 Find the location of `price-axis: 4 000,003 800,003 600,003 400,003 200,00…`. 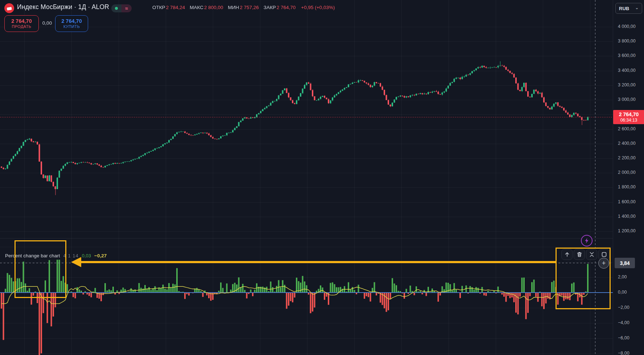

price-axis: 4 000,003 800,003 600,003 400,003 200,00… is located at coordinates (628, 178).